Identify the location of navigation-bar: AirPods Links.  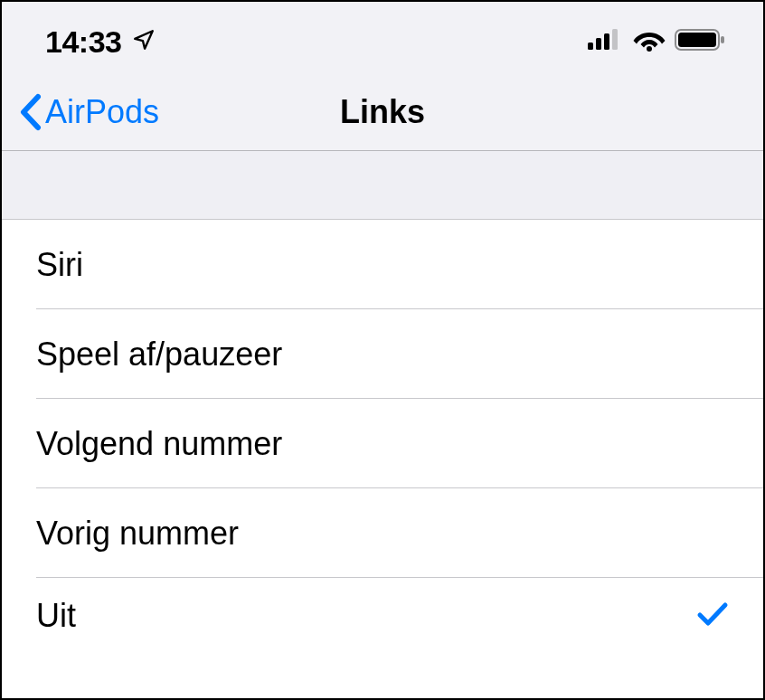
(382, 112).